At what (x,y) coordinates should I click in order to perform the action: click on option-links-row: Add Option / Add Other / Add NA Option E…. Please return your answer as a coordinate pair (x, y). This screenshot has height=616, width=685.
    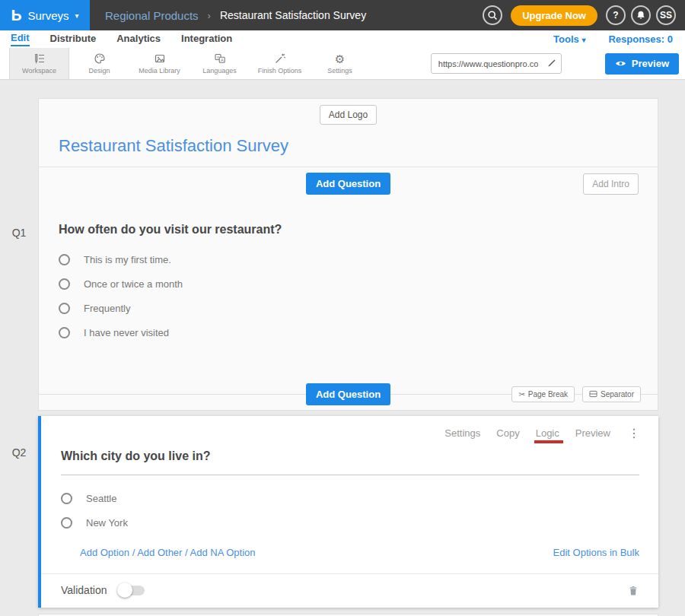
    Looking at the image, I should click on (350, 560).